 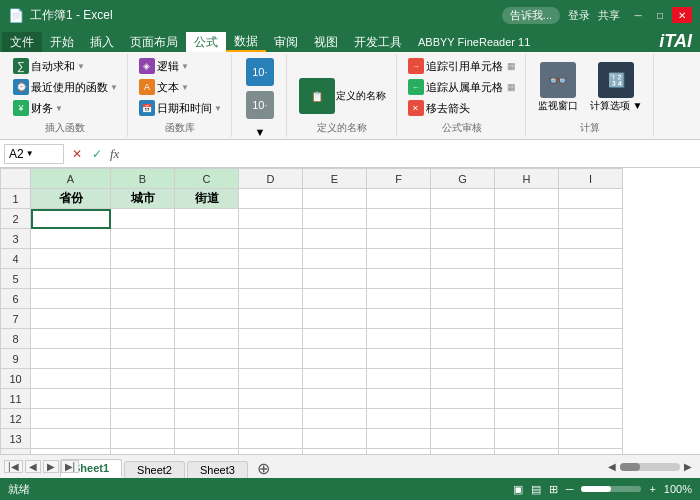 What do you see at coordinates (207, 419) in the screenshot?
I see `cell-C12` at bounding box center [207, 419].